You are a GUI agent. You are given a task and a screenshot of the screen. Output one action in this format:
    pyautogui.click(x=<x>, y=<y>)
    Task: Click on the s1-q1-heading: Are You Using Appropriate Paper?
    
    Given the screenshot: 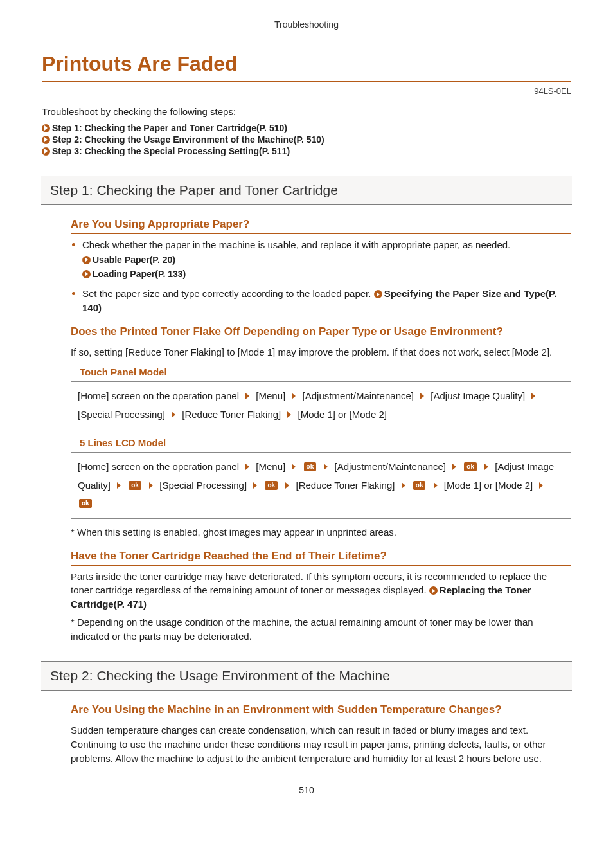 What is the action you would take?
    pyautogui.click(x=321, y=226)
    